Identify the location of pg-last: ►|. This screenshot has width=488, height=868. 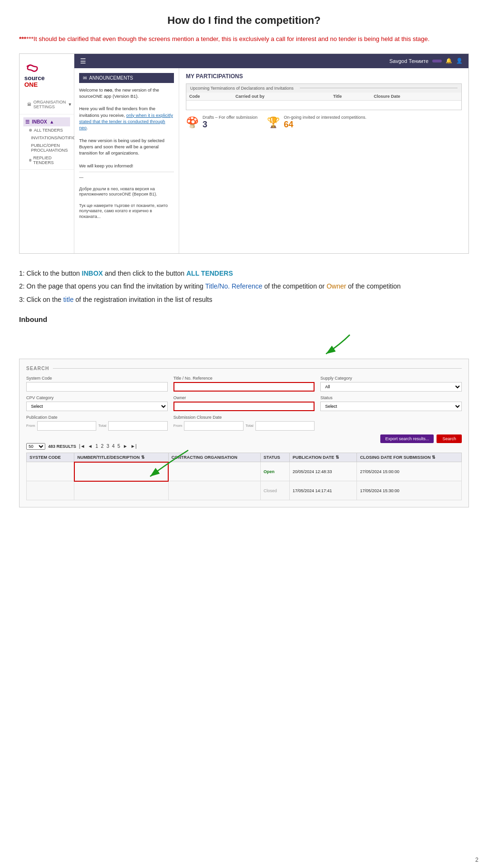
(133, 446).